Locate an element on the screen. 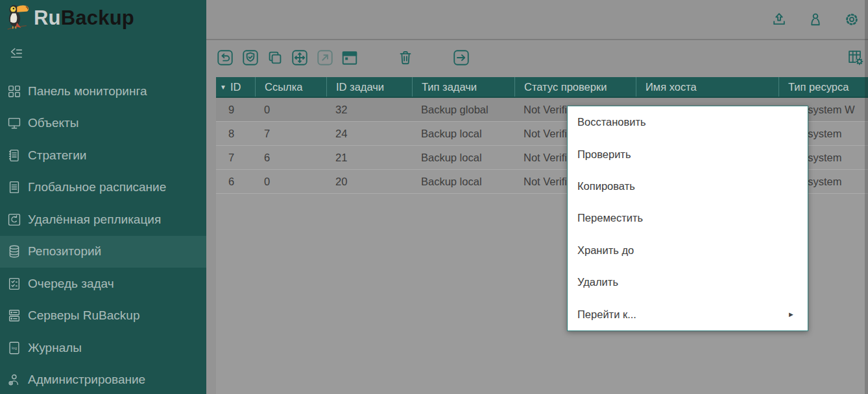 This screenshot has width=868, height=394. sort-desc-icon: ▼ is located at coordinates (223, 87).